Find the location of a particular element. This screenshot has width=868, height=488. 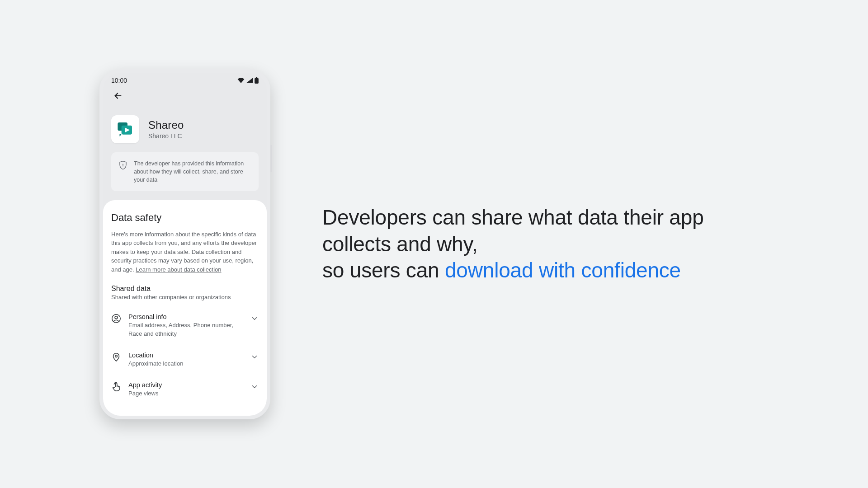

wifi-icon is located at coordinates (241, 80).